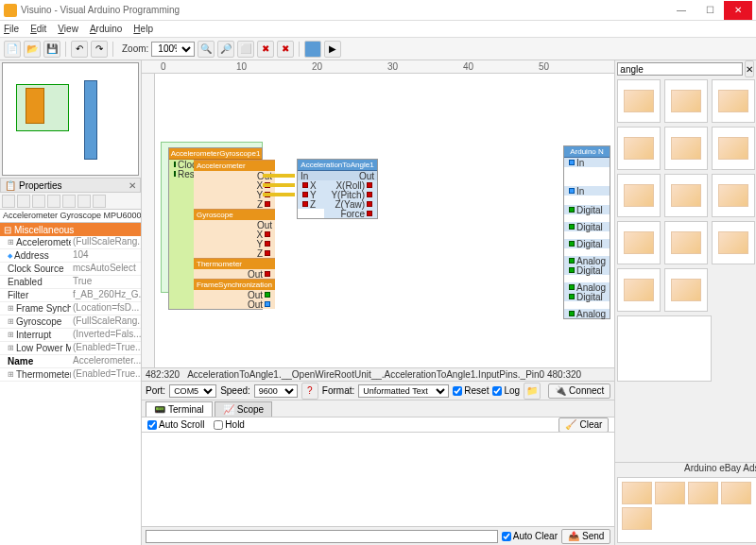 The width and height of the screenshot is (756, 545). Describe the element at coordinates (313, 49) in the screenshot. I see `arduino-btn` at that location.